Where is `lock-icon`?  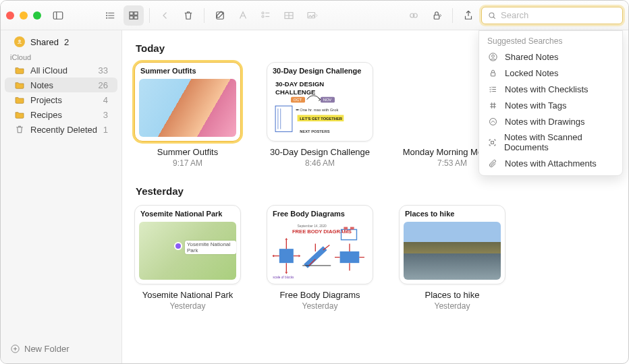 lock-icon is located at coordinates (437, 16).